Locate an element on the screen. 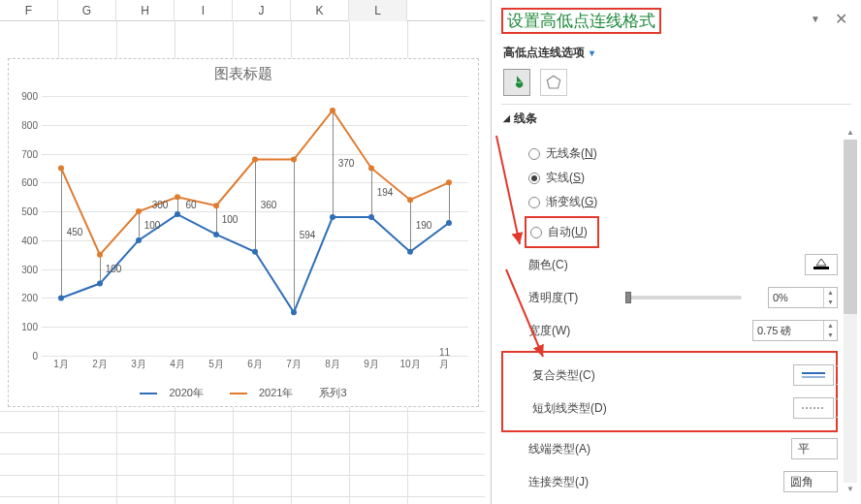 This screenshot has width=861, height=504. compound-type-picker: ▼ is located at coordinates (813, 375).